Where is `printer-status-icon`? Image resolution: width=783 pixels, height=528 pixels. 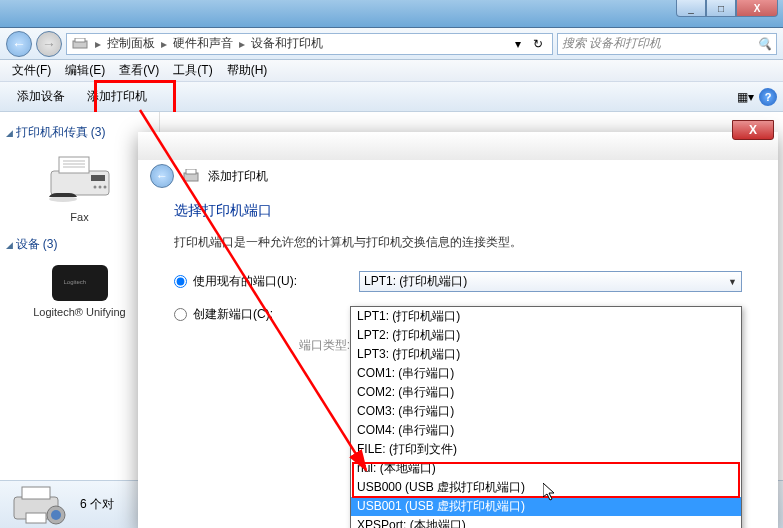 printer-status-icon is located at coordinates (40, 505).